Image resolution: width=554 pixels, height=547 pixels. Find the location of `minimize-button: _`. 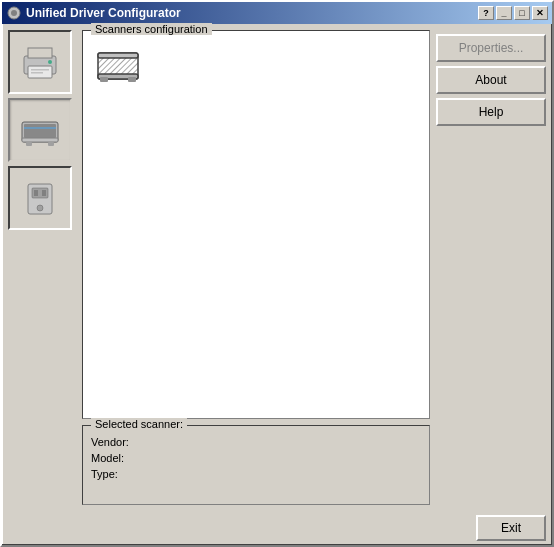

minimize-button: _ is located at coordinates (504, 13).